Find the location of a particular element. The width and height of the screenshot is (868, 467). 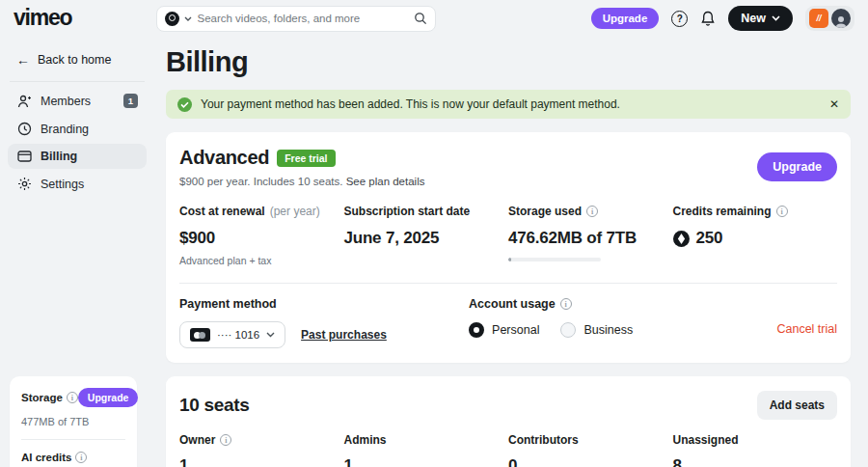

page-title: Billing is located at coordinates (508, 62).